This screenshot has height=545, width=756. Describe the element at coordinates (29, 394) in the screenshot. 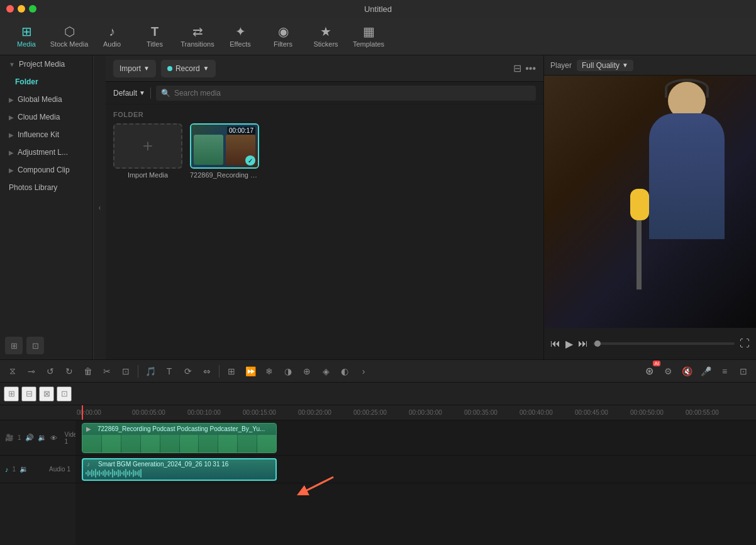

I see `track-settings-button: ⊟` at that location.